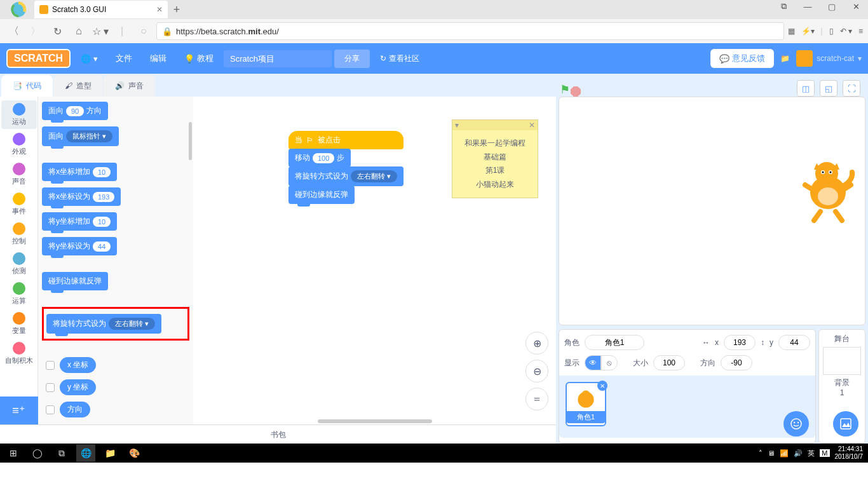 Image resolution: width=868 pixels, height=488 pixels. I want to click on palette-scrollbar, so click(191, 141).